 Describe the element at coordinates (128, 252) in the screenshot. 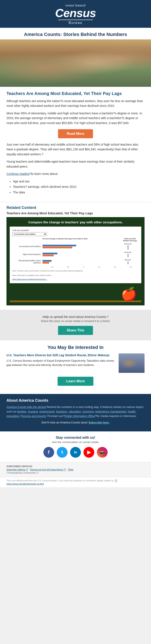

I see `chart-val-2: $100,000` at that location.